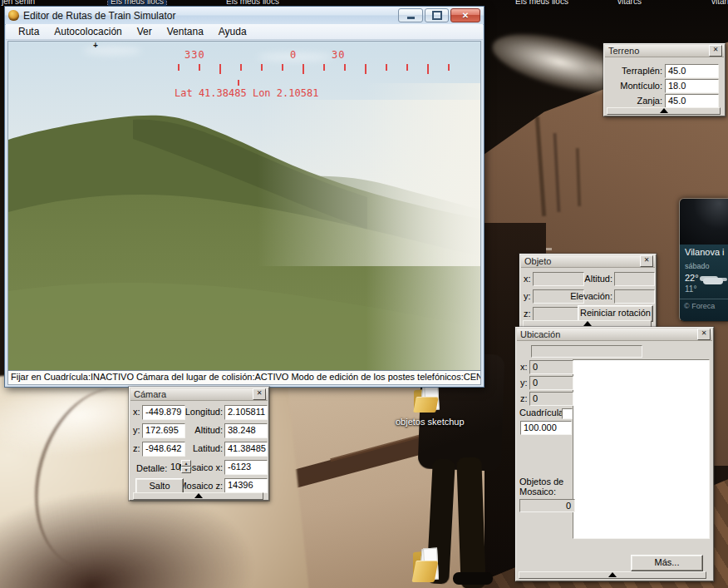  I want to click on close-button: ✕, so click(465, 15).